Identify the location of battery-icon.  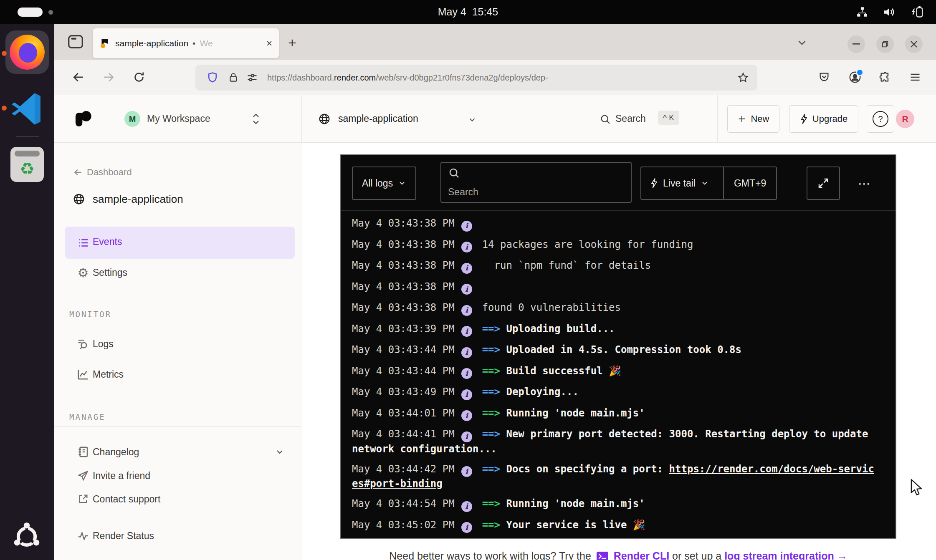
(917, 12).